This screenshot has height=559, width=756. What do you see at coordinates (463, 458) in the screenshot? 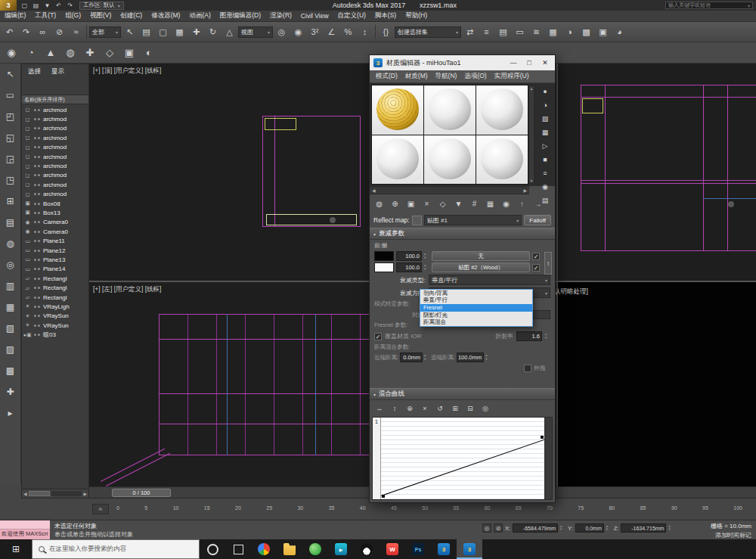
I see `curve-plot-area` at bounding box center [463, 458].